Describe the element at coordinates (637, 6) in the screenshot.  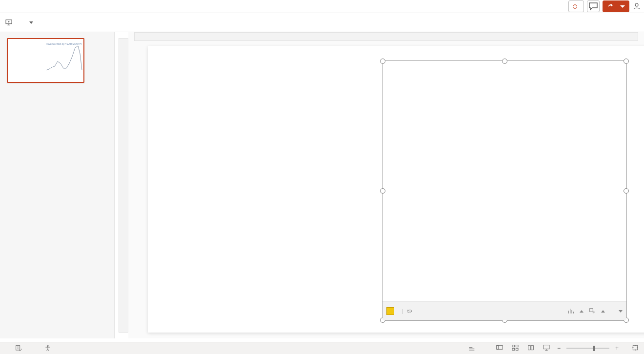
I see `user-icon` at that location.